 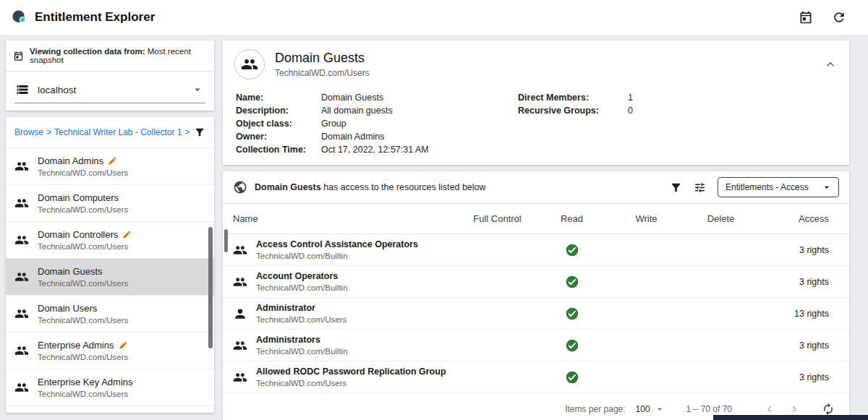 I want to click on column-settings-button, so click(x=700, y=188).